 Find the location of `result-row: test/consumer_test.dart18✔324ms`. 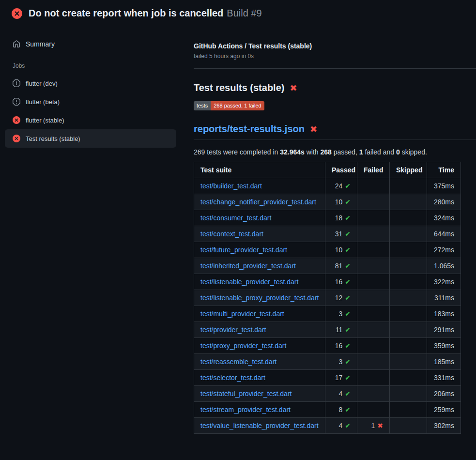

result-row: test/consumer_test.dart18✔324ms is located at coordinates (327, 218).